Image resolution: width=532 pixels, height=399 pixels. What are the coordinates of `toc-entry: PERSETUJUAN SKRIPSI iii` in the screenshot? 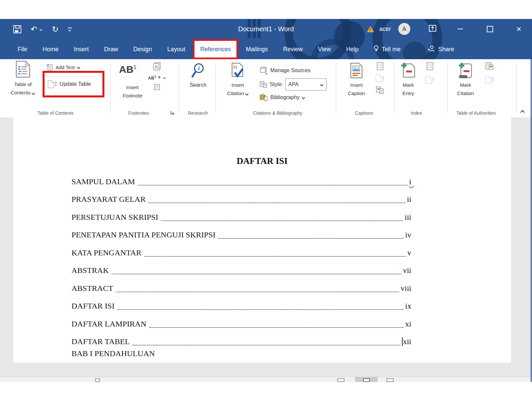 It's located at (241, 216).